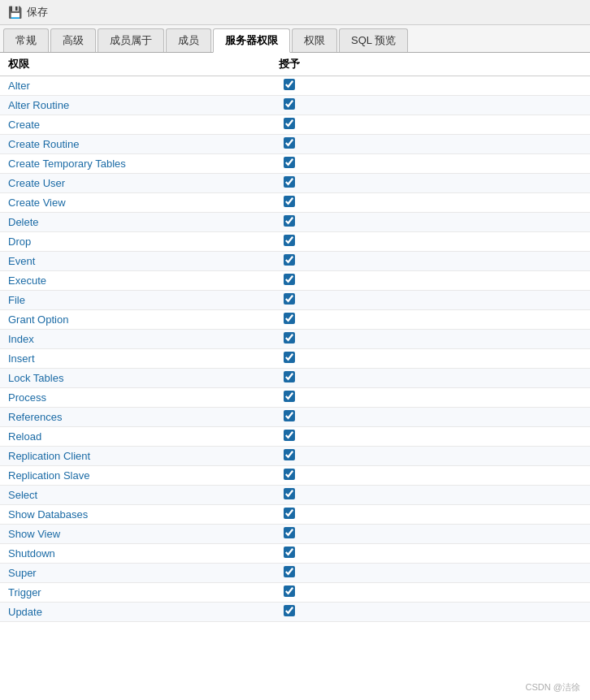  I want to click on privilege-name: Lock Tables, so click(124, 378).